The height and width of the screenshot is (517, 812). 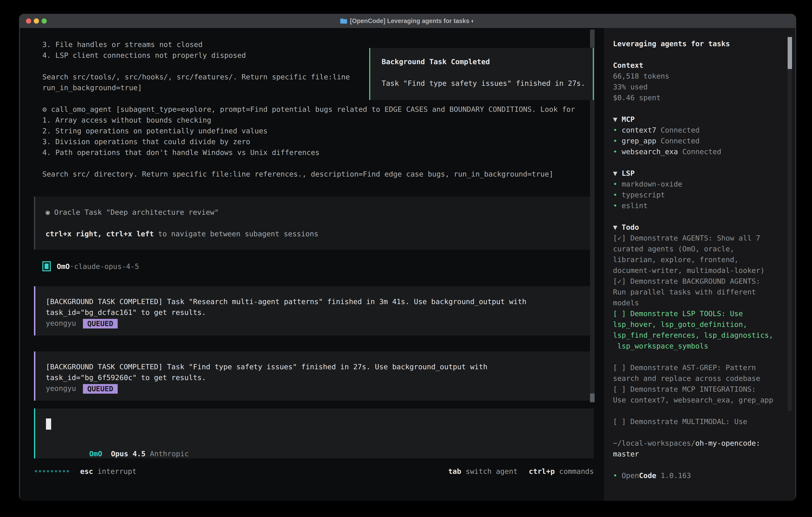 What do you see at coordinates (314, 174) in the screenshot?
I see `tool-call-line: Search src/ directory. Return specific f…` at bounding box center [314, 174].